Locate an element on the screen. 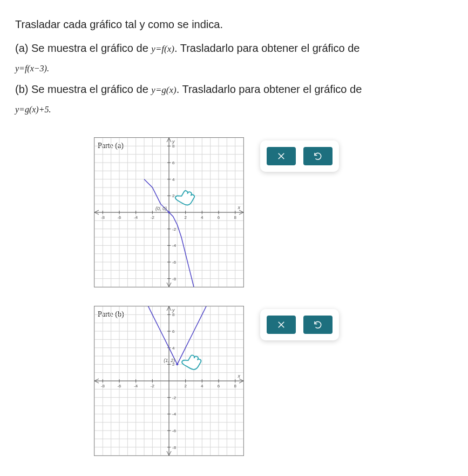 The height and width of the screenshot is (476, 468). plot-a: Parte (a) -8-8-6-6-4-4-2-222446688xy(0, … is located at coordinates (169, 212).